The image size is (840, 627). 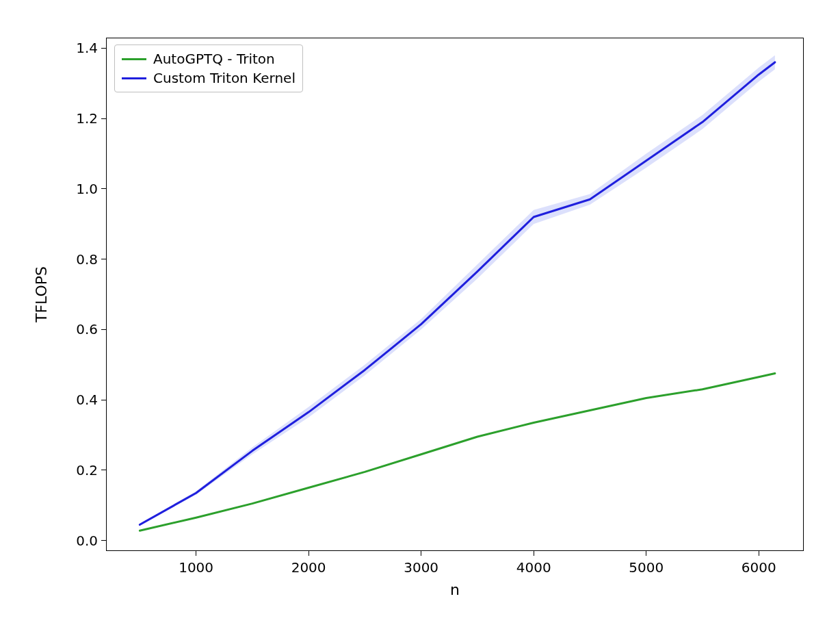 I want to click on y-tick-label: 1.2, so click(x=87, y=118).